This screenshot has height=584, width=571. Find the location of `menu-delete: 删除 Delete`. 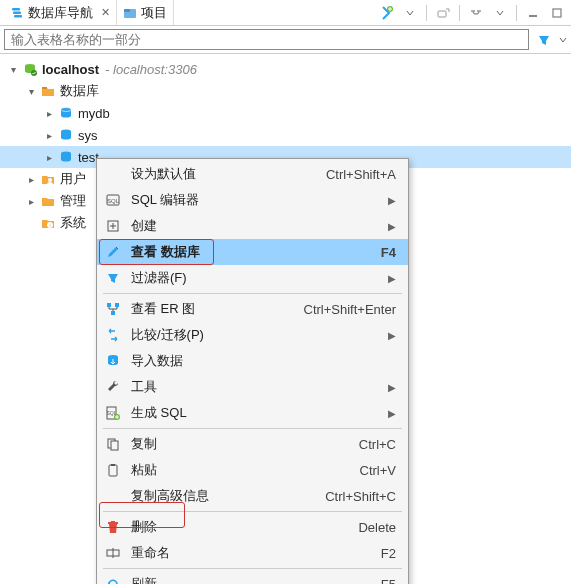

menu-delete: 删除 Delete is located at coordinates (252, 527).